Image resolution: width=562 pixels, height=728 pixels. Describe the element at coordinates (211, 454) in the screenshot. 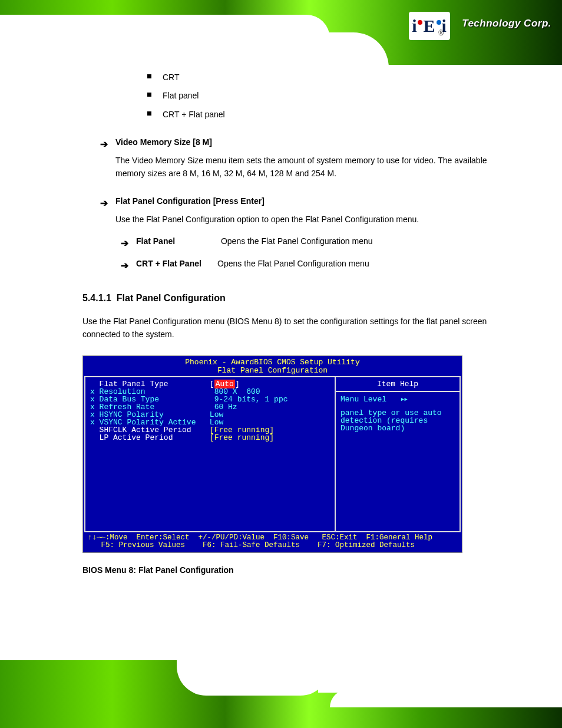

I see `bios-left-pane: Flat Panel Type [Auto] x Resolution 800 …` at that location.